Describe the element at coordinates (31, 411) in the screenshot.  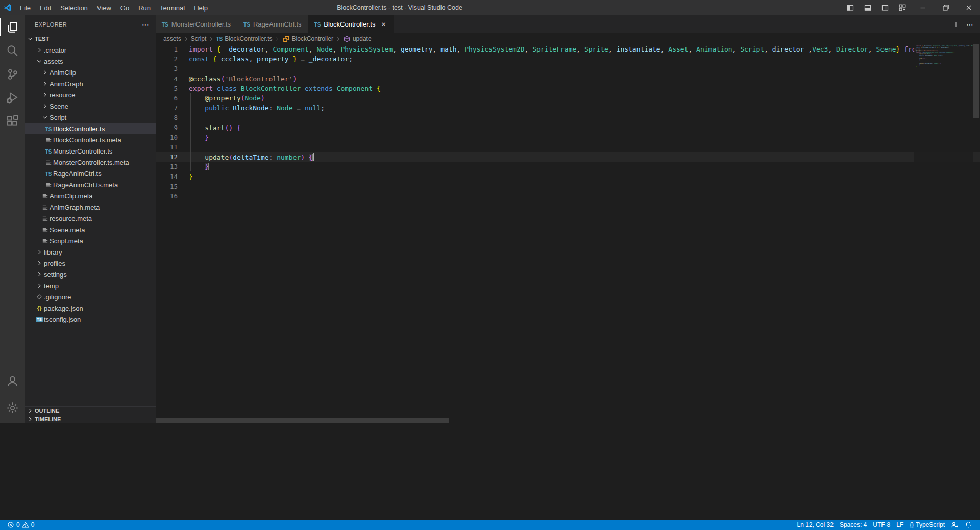
I see `chevron-right-icon` at that location.